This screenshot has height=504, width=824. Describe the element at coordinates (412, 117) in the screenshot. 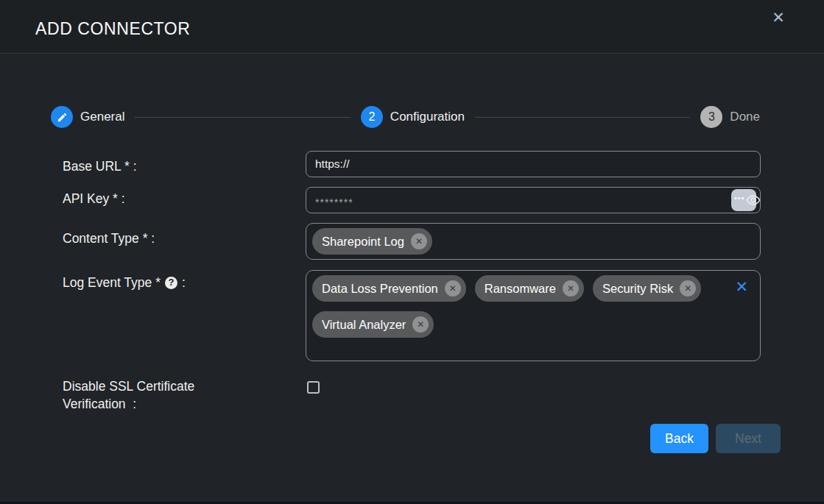

I see `step-configuration: 2 Configuration` at that location.